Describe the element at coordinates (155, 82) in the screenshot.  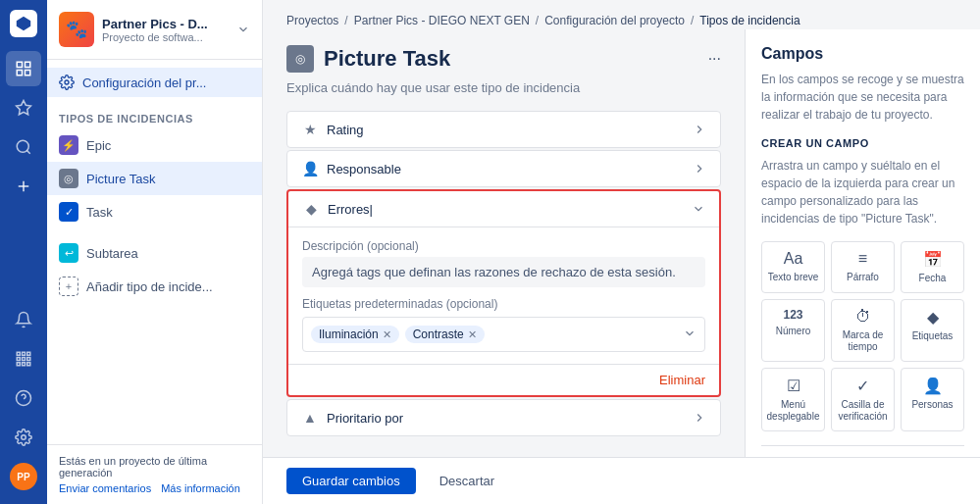
I see `sidebar-item-config: Configuración del pr...` at that location.